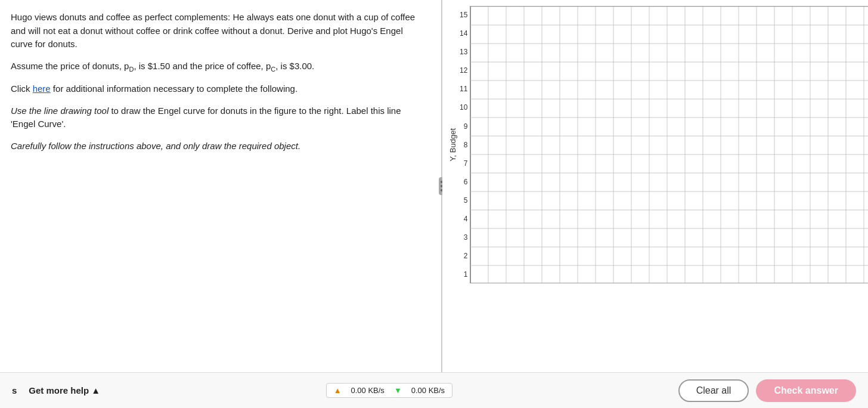 This screenshot has height=408, width=868. Describe the element at coordinates (434, 390) in the screenshot. I see `footer-bar: s Get more help ▲ ▲ 0.00 KB/s ▼ 0.00 KB/…` at that location.